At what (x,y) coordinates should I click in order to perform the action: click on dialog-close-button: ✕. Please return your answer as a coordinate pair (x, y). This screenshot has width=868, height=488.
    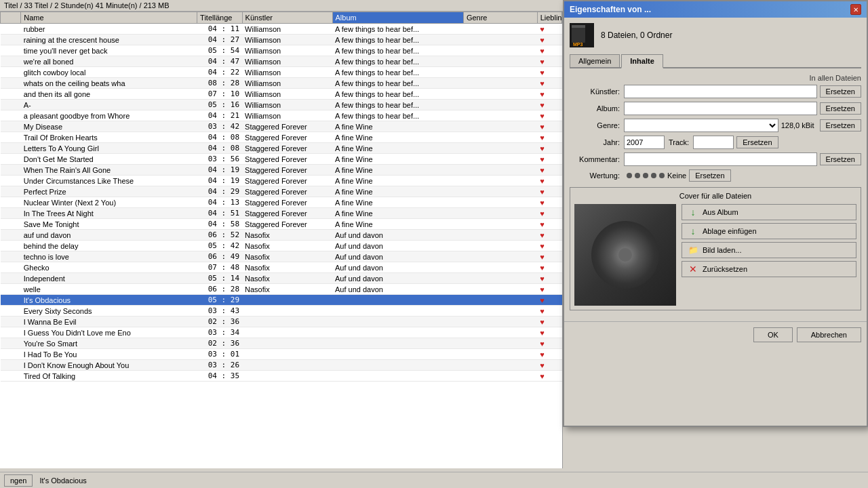
    Looking at the image, I should click on (856, 9).